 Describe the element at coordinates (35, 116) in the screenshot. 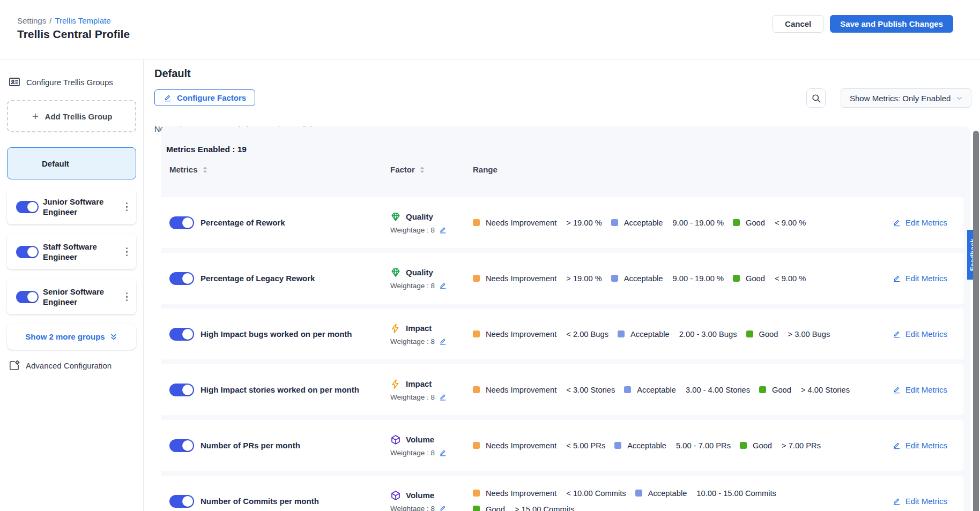

I see `plus-icon` at that location.